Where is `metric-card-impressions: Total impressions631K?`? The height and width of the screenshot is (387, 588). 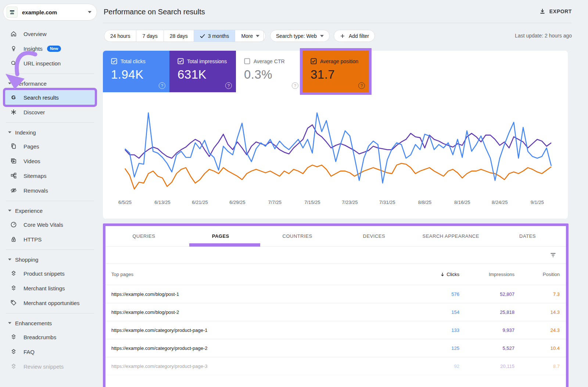
metric-card-impressions: Total impressions631K? is located at coordinates (203, 71).